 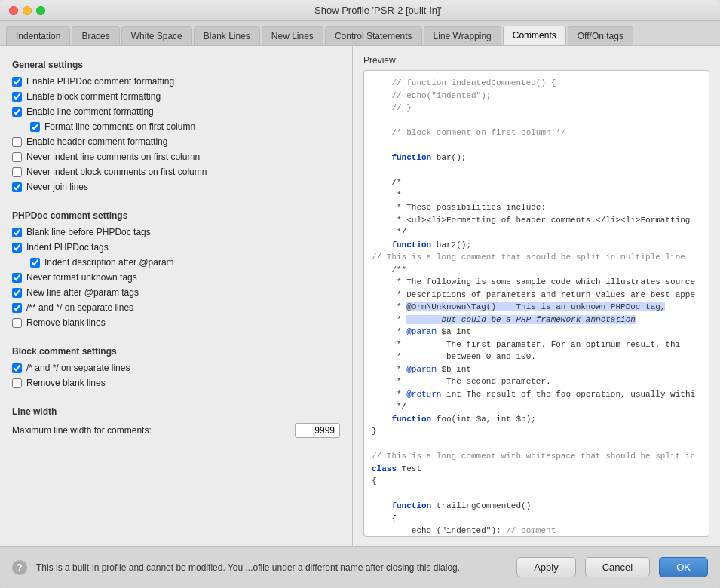 I want to click on preview-label: Preview:, so click(x=537, y=60).